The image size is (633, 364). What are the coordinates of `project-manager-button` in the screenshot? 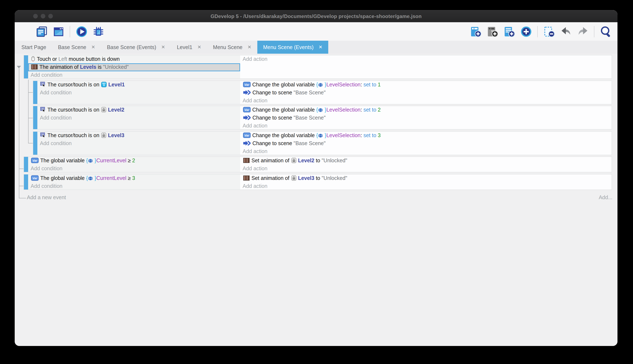 It's located at (42, 32).